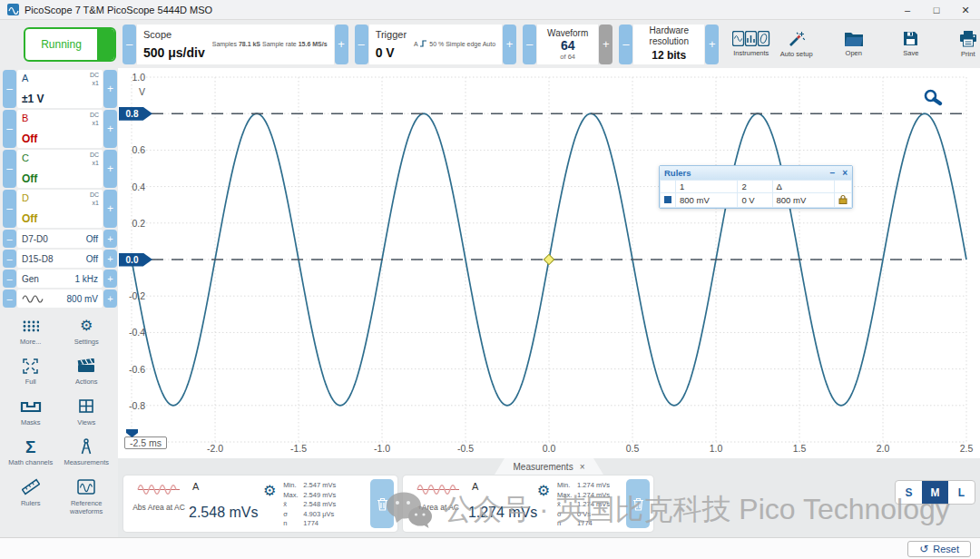  Describe the element at coordinates (361, 44) in the screenshot. I see `trigger-decrease-button: –` at that location.